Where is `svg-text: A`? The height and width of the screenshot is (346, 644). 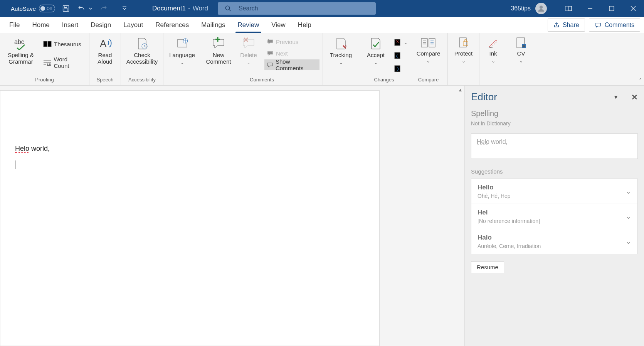 svg-text: A is located at coordinates (103, 44).